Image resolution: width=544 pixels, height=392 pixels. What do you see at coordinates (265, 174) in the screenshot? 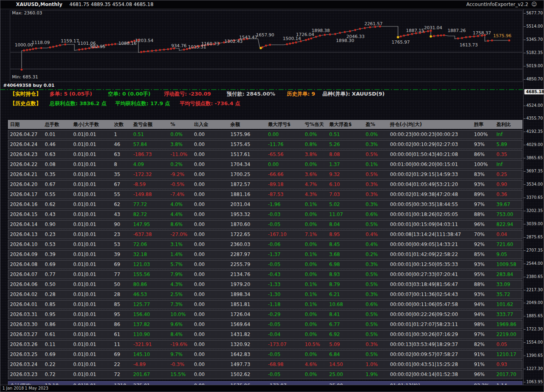
I see `table-row: 2026.04.210.350.01|0.0135-172.32-9.2%0.0…` at bounding box center [265, 174].